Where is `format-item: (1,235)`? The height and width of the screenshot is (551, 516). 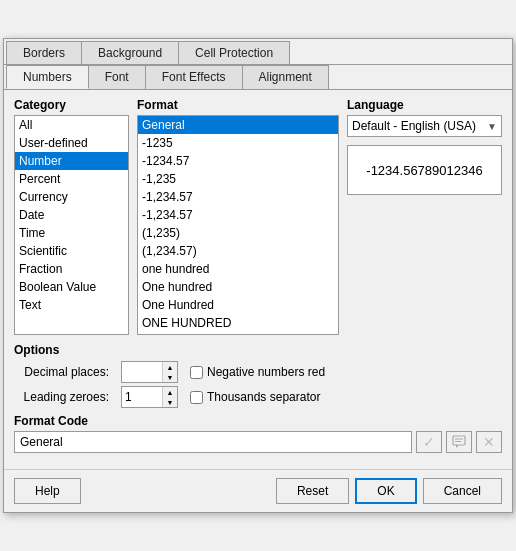 format-item: (1,235) is located at coordinates (238, 233).